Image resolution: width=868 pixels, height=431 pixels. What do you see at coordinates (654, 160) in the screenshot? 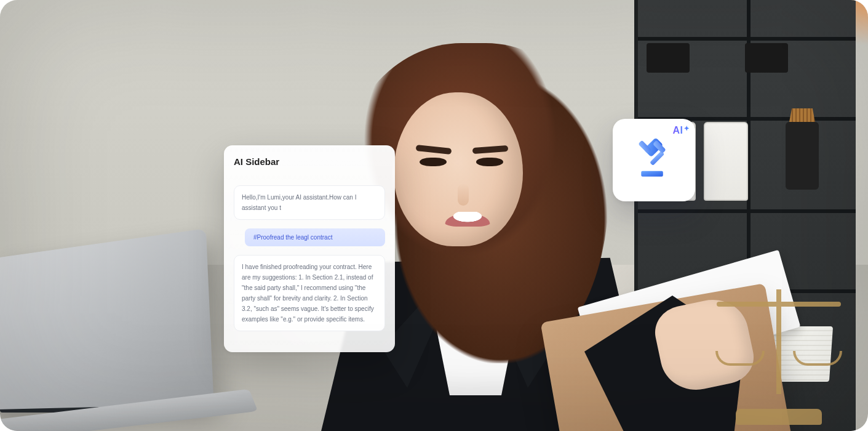
I see `gavel-icon` at bounding box center [654, 160].